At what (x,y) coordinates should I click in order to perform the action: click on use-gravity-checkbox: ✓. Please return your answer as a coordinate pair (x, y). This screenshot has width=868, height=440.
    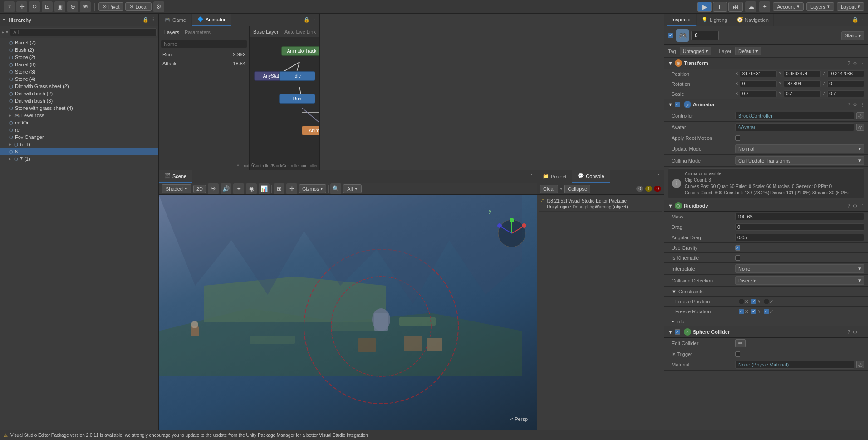
    Looking at the image, I should click on (738, 248).